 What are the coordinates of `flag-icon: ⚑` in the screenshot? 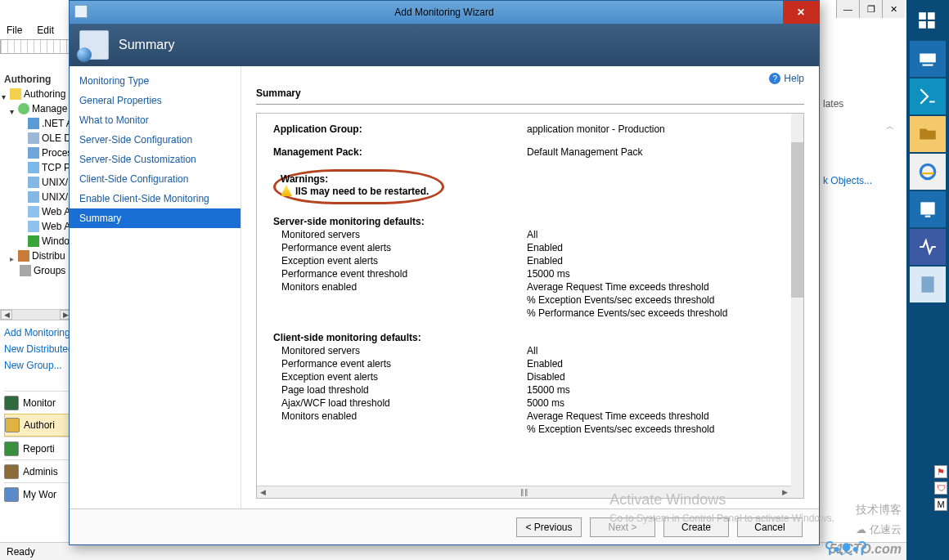 It's located at (941, 472).